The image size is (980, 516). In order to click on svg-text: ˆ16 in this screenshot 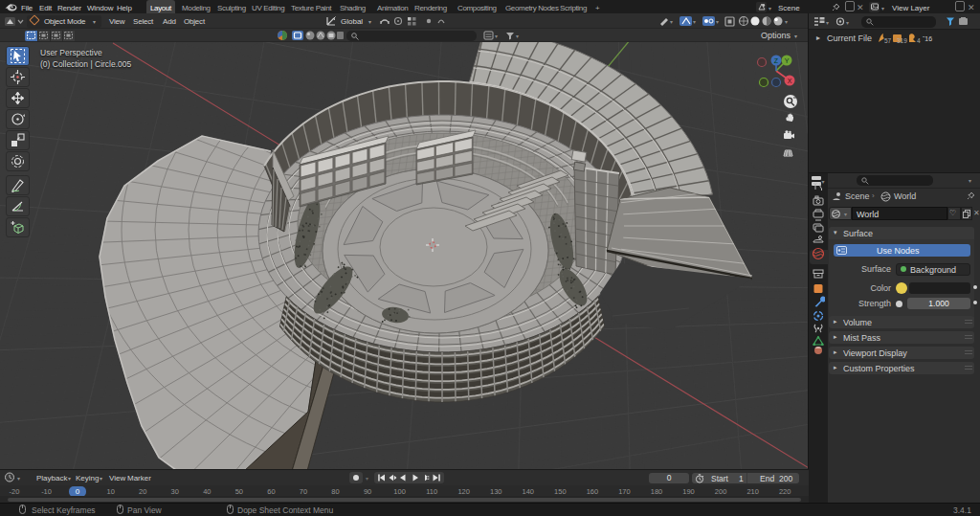, I will do `click(927, 38)`.